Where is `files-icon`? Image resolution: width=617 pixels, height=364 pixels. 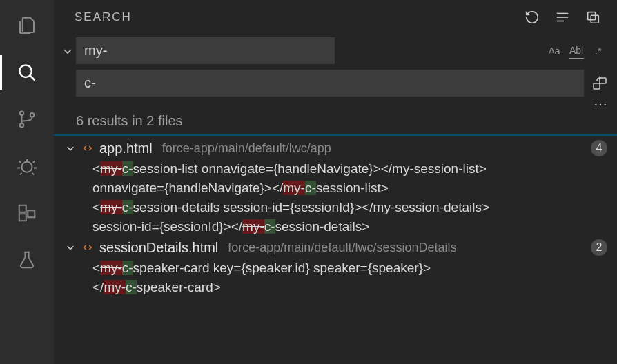 files-icon is located at coordinates (27, 26).